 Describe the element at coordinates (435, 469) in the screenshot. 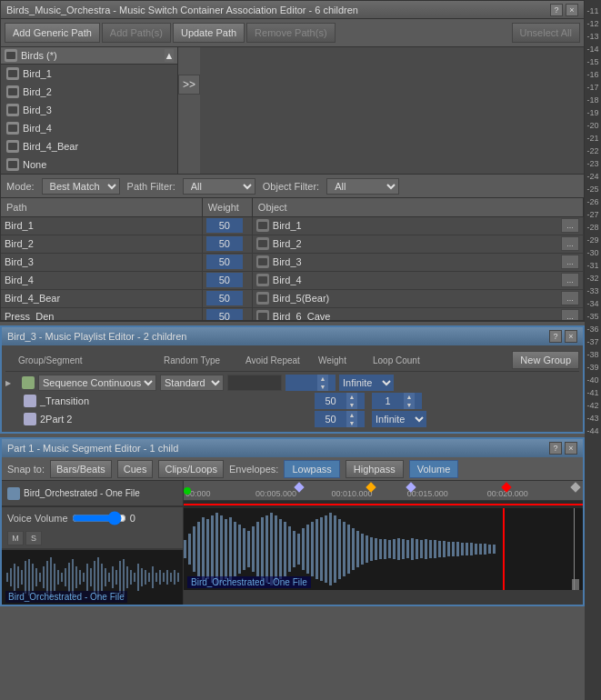

I see `volume-btn: Volume` at that location.